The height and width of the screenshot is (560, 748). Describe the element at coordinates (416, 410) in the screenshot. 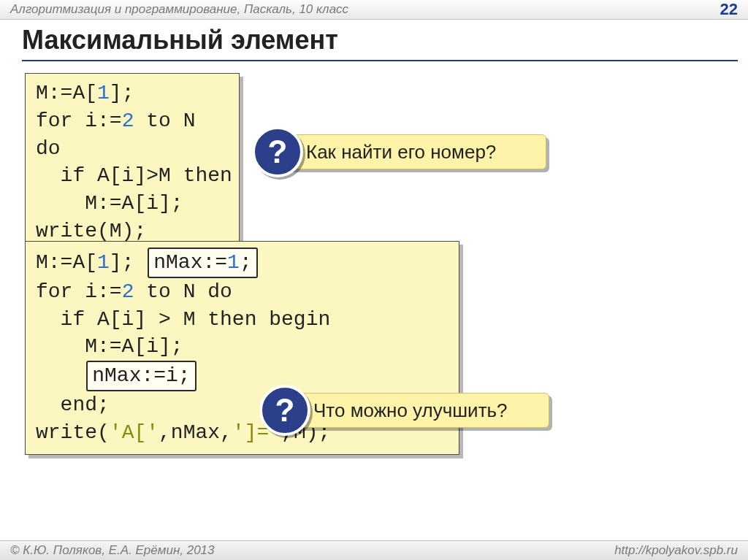

I see `question-callout-2: ? Что можно улучшить?` at that location.